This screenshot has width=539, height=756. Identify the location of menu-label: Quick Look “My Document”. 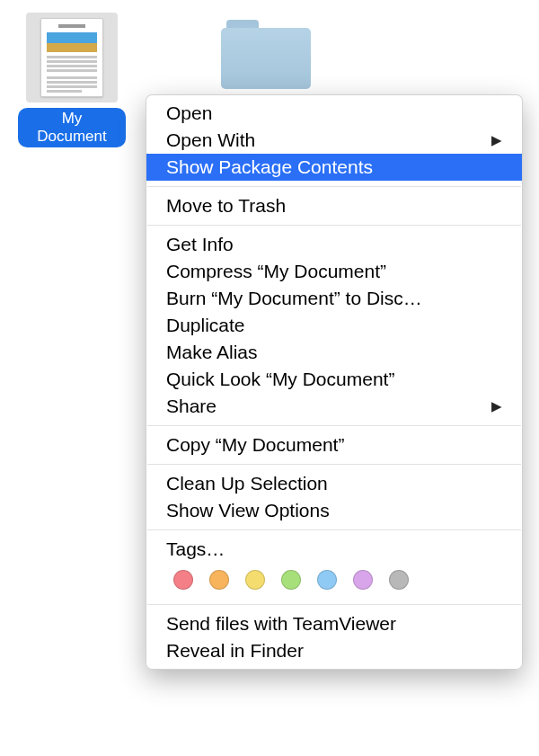
(280, 379).